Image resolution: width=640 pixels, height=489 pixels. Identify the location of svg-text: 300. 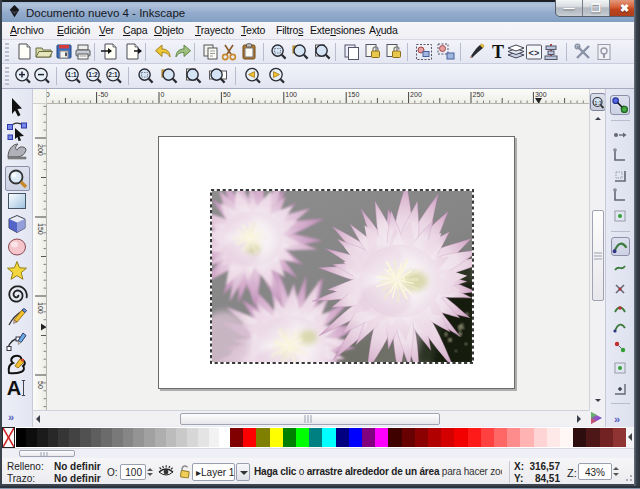
(541, 94).